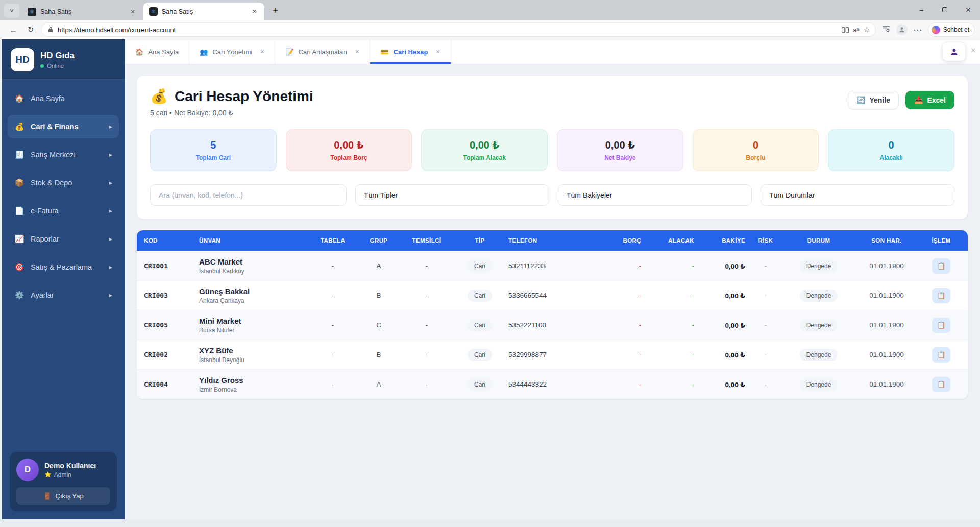  Describe the element at coordinates (918, 30) in the screenshot. I see `more-options-icon: ⋯` at that location.